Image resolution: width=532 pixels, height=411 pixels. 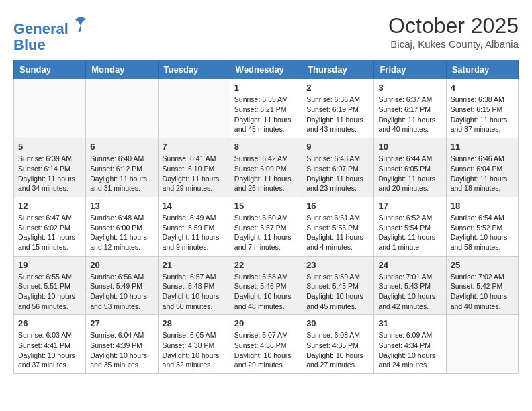 I want to click on day-info: Sunrise: 6:03 AM Sunset: 4:41 PM Dayligh…, so click(x=50, y=351).